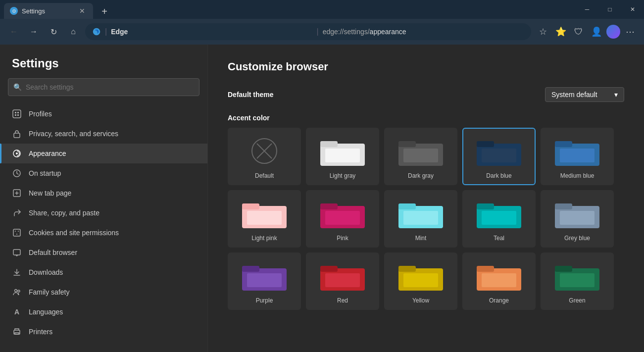 Image resolution: width=644 pixels, height=352 pixels. What do you see at coordinates (73, 134) in the screenshot?
I see `sidebar-item-privacy-label: Privacy, search, and services` at bounding box center [73, 134].